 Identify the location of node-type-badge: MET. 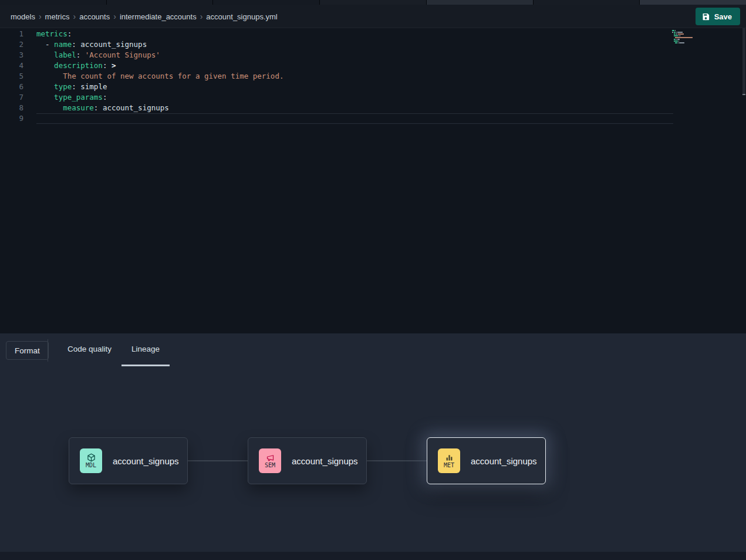
(449, 465).